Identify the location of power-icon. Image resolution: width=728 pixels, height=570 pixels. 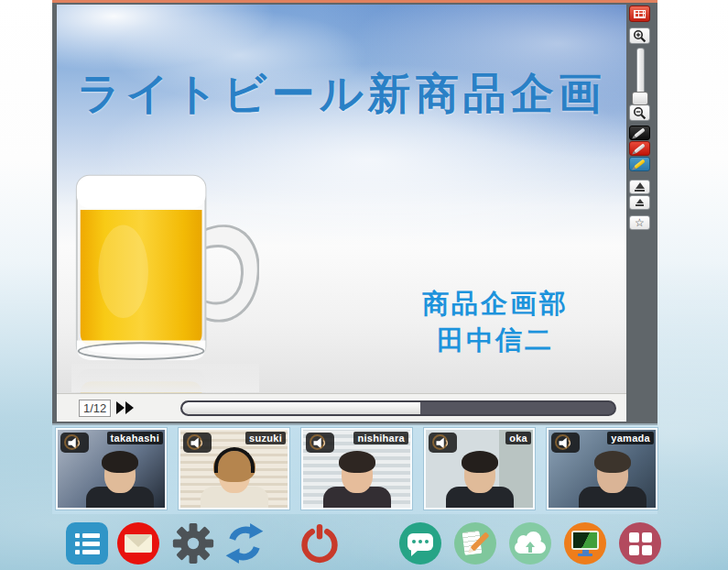
(320, 543).